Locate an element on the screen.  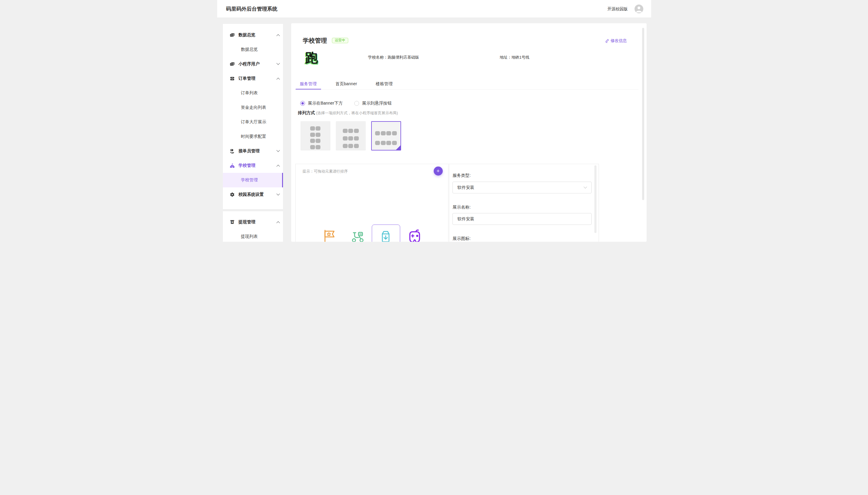
sidebar-item-withdraw-mgmt: ¥ 提现管理 is located at coordinates (253, 222).